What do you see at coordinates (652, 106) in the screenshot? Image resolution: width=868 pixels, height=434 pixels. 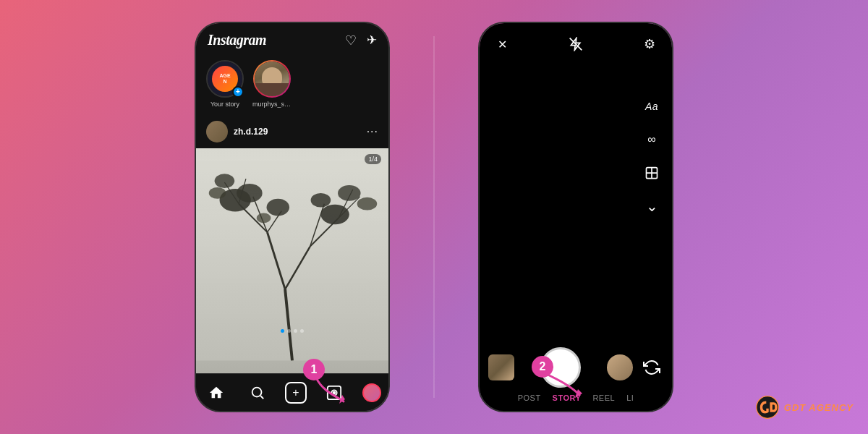 I see `text-tool: Aa` at bounding box center [652, 106].